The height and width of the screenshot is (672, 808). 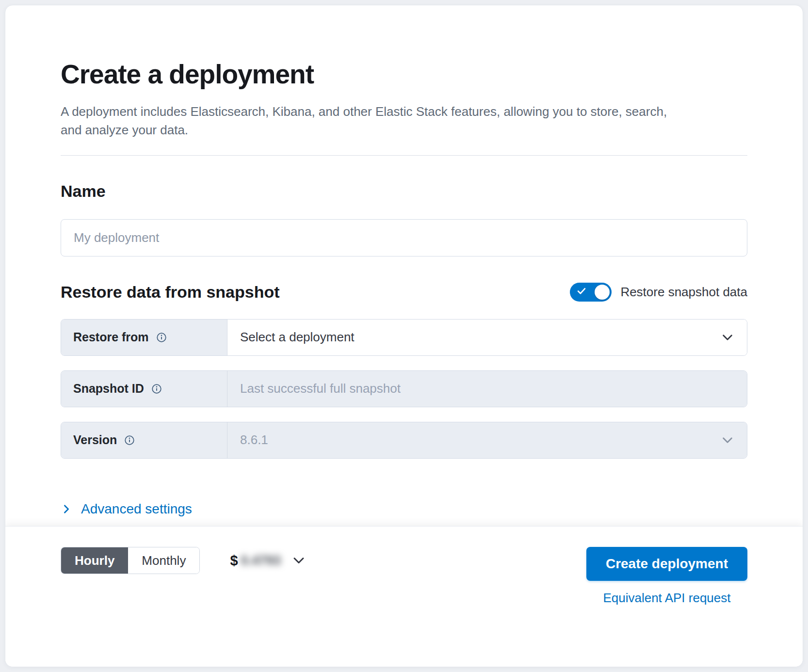 What do you see at coordinates (164, 560) in the screenshot?
I see `billing-monthly-button: Monthly` at bounding box center [164, 560].